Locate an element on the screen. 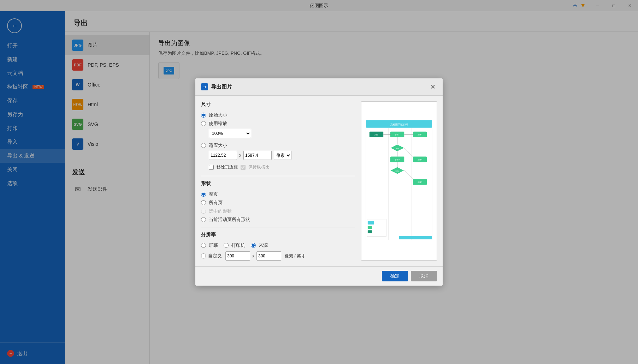 Image resolution: width=638 pixels, height=364 pixels. height-input is located at coordinates (258, 155).